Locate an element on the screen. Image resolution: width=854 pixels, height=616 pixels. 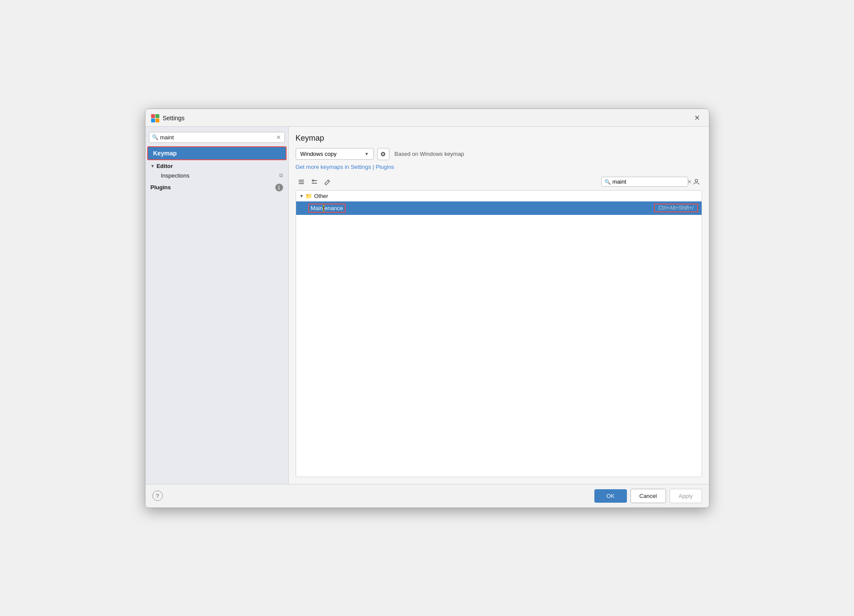
group-label-other: Other is located at coordinates (321, 196).